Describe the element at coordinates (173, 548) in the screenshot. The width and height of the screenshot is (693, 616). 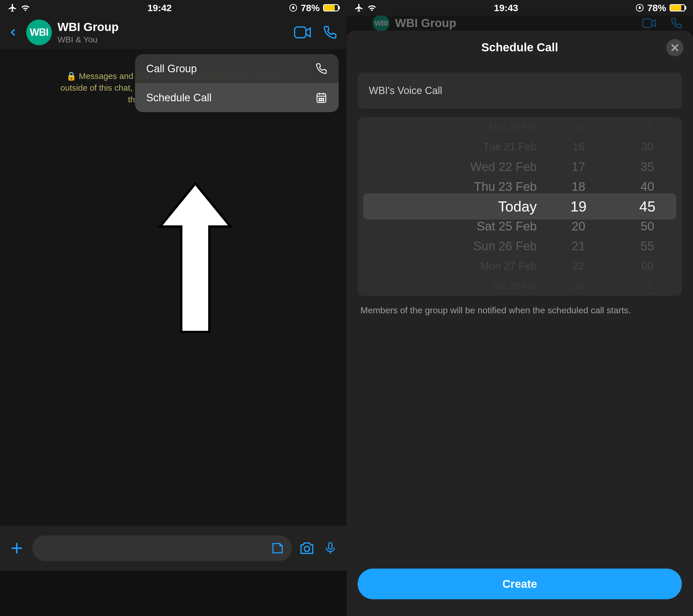
I see `compose-bar` at that location.